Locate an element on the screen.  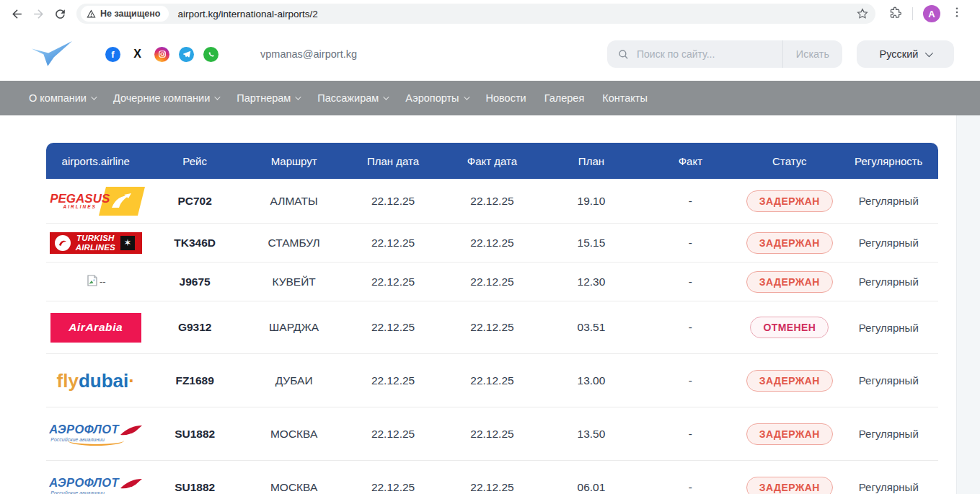
airline-logo-cell: PEGASUSAIRLINES is located at coordinates (95, 201).